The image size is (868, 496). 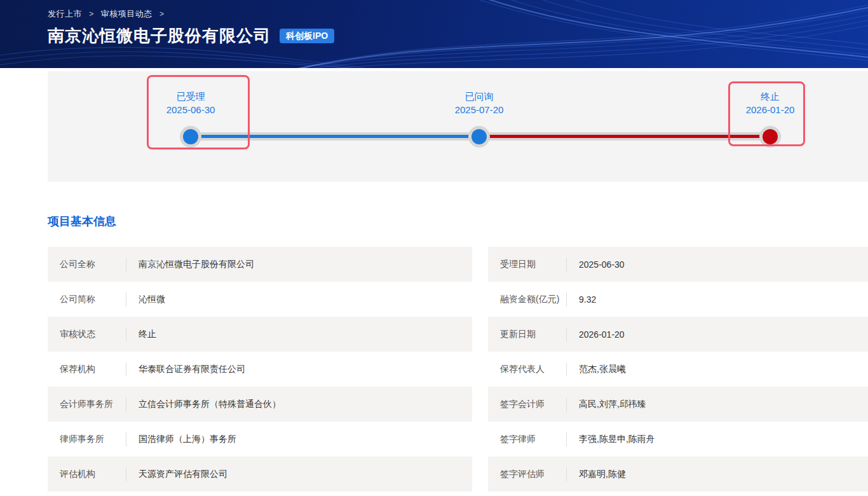 What do you see at coordinates (141, 334) in the screenshot?
I see `info-value: 终止` at bounding box center [141, 334].